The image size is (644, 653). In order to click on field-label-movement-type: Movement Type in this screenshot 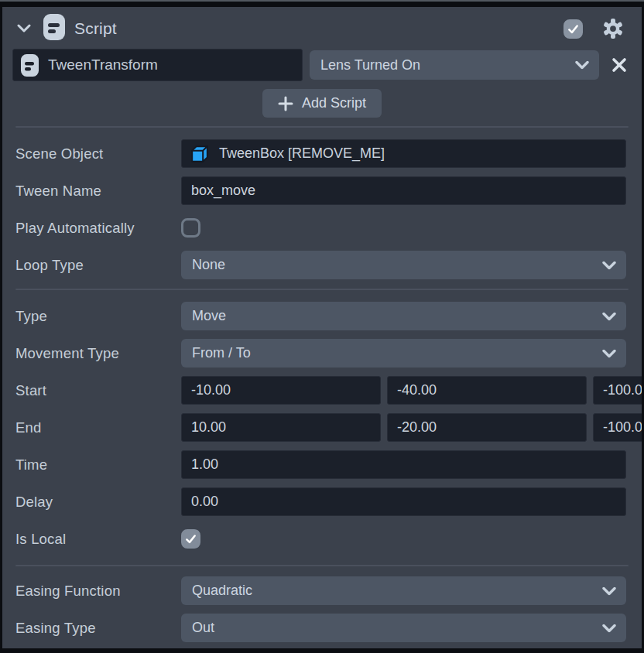, I will do `click(98, 354)`.